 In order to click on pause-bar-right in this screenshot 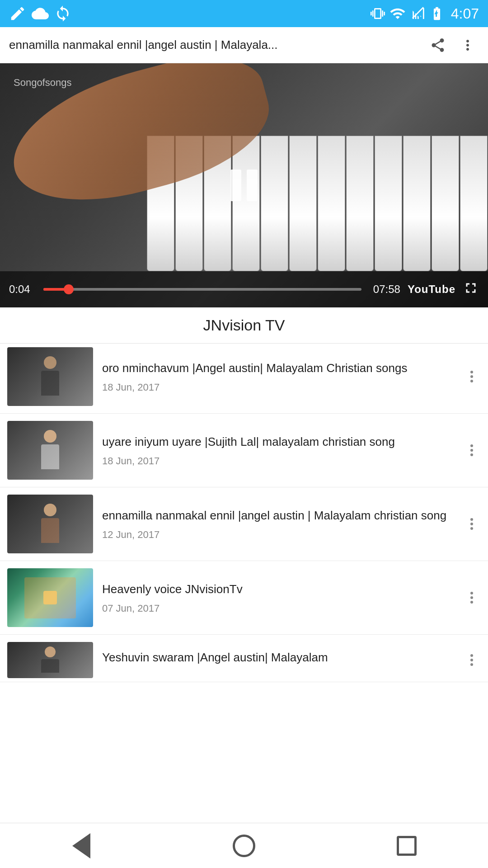, I will do `click(252, 185)`.